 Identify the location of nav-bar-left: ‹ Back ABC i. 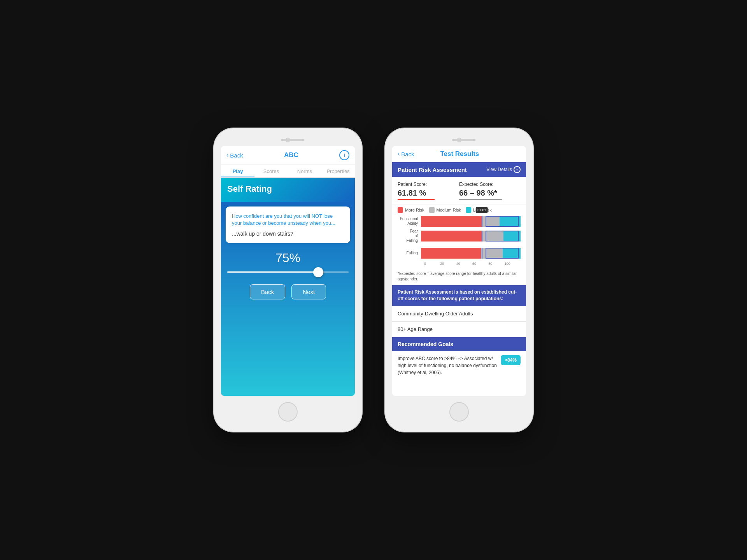
(288, 156).